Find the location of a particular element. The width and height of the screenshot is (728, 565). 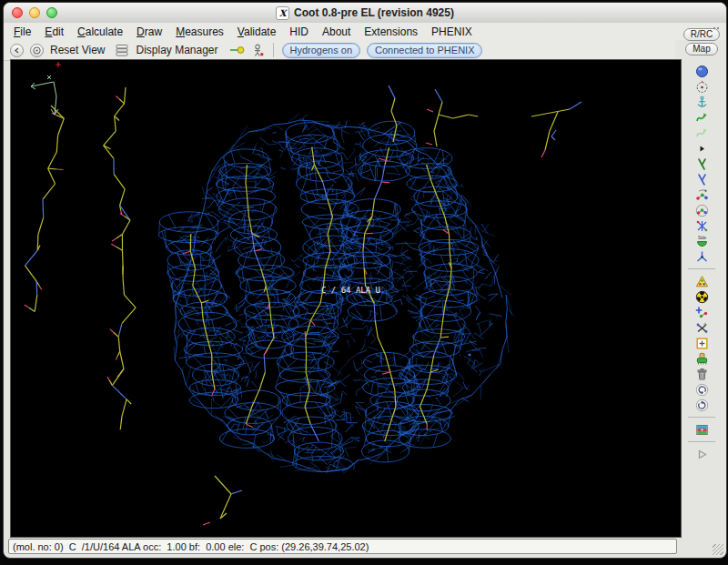

toolbar-separator is located at coordinates (273, 50).